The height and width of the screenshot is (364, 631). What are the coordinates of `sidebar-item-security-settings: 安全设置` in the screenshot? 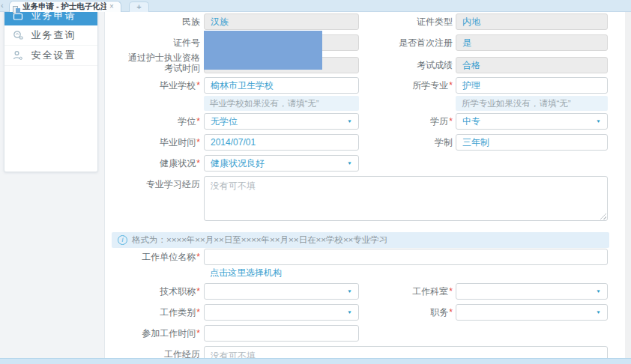 It's located at (51, 55).